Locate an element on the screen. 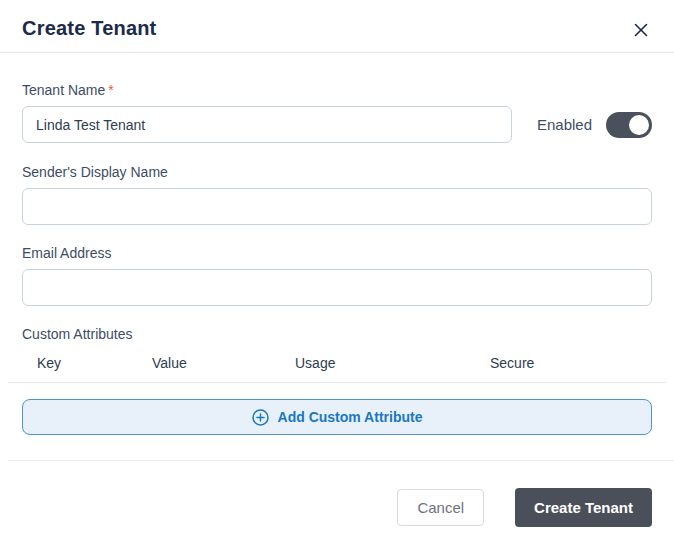 The width and height of the screenshot is (674, 541). modal-header: Create Tenant is located at coordinates (337, 26).